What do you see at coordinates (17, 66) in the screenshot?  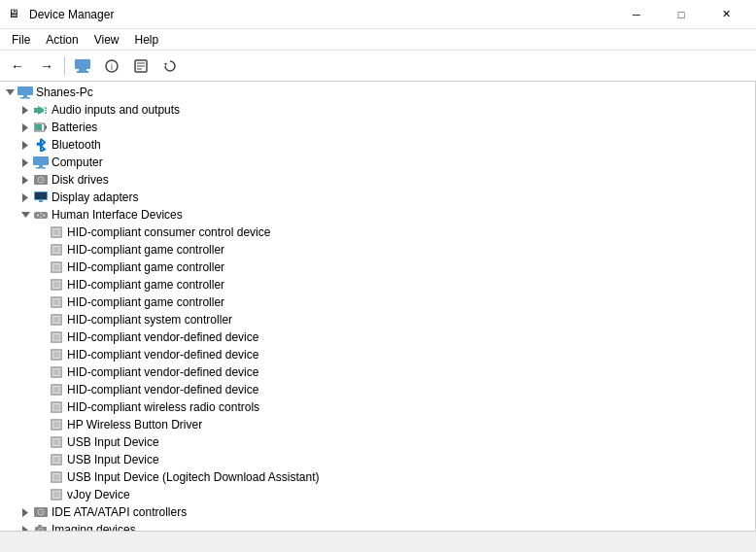 I see `toolbar-back-button: ←` at bounding box center [17, 66].